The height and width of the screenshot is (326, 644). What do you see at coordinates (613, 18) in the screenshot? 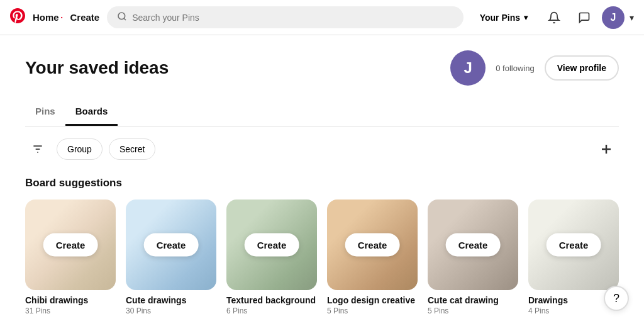
I see `user-avatar: J` at bounding box center [613, 18].